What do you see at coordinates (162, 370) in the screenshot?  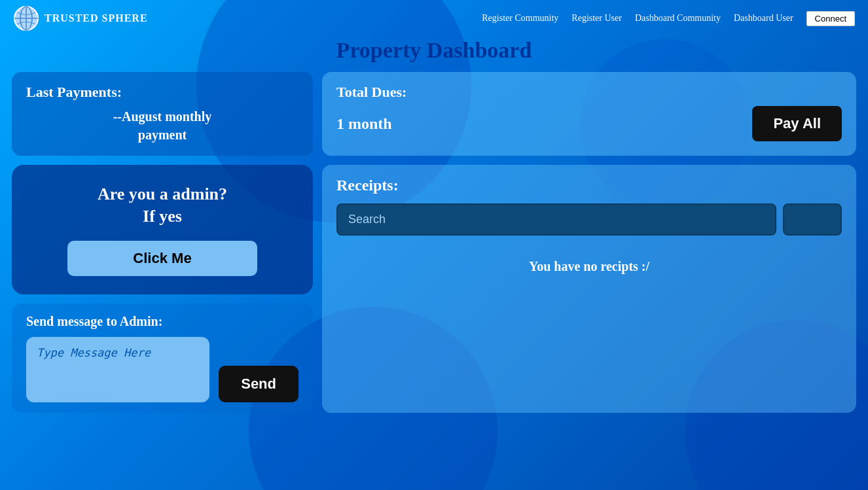 I see `message-row: Send` at bounding box center [162, 370].